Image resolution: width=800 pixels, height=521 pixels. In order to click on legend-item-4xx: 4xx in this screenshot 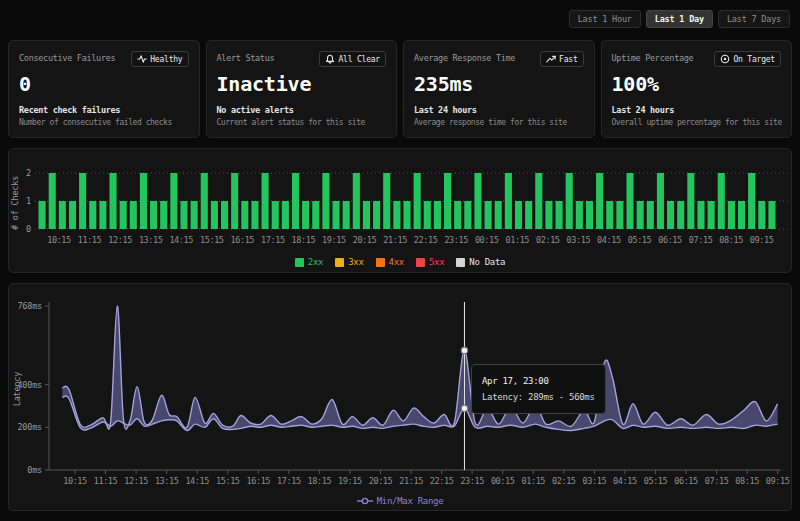, I will do `click(390, 262)`.